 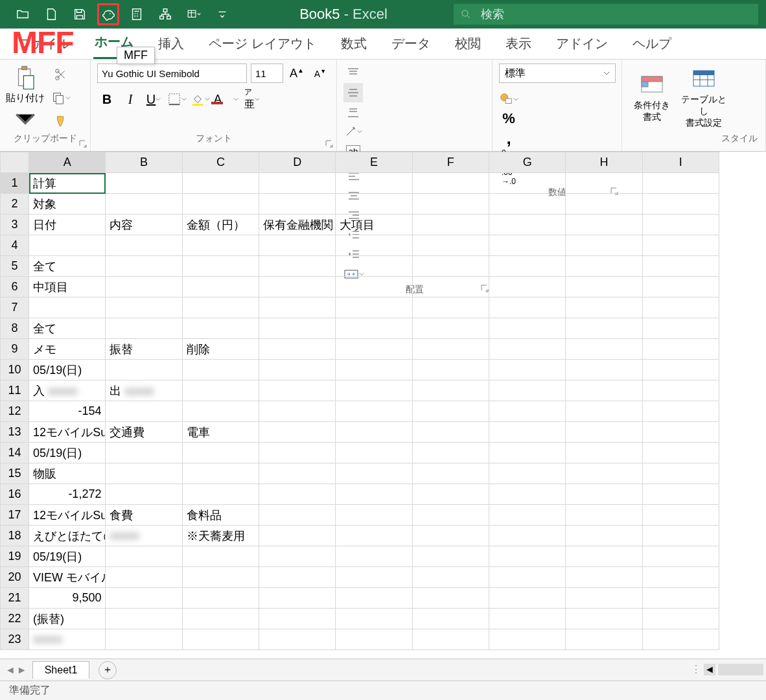 I want to click on cell-C22, so click(x=220, y=619).